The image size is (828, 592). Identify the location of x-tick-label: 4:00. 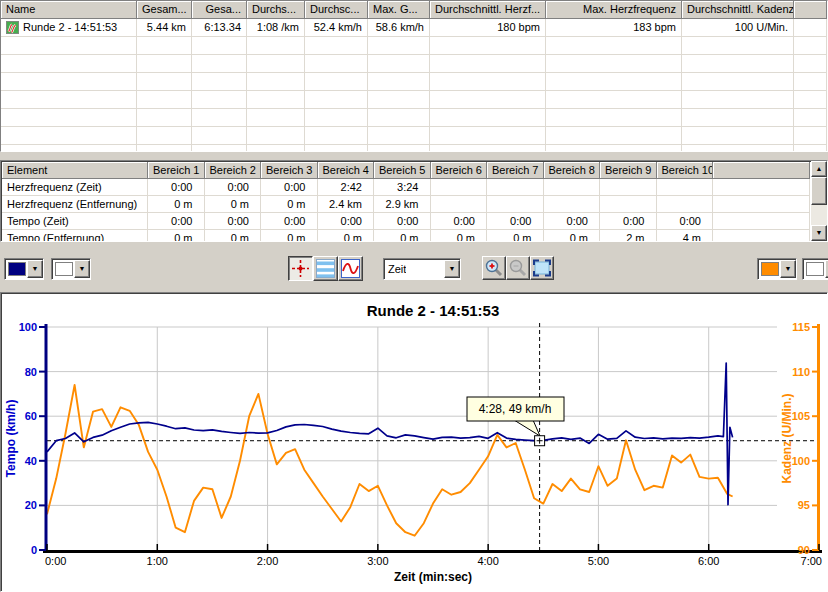
(488, 561).